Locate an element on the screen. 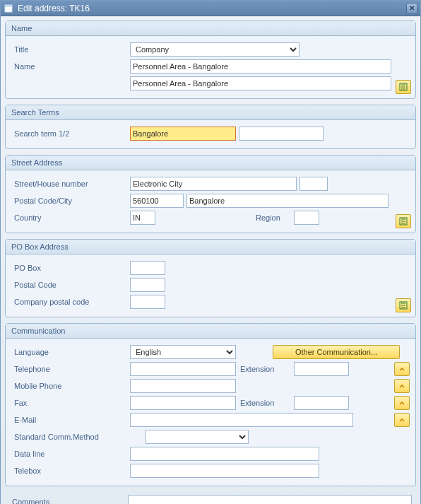 The width and height of the screenshot is (421, 504). pobox-postal-label: Postal Code is located at coordinates (71, 285).